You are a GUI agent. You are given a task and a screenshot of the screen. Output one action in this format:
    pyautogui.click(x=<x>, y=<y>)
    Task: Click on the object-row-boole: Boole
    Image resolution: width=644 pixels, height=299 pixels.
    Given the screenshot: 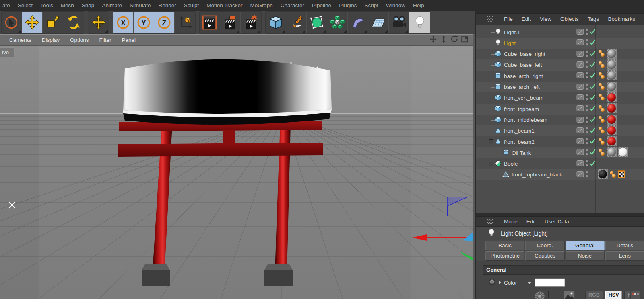 What is the action you would take?
    pyautogui.click(x=560, y=164)
    